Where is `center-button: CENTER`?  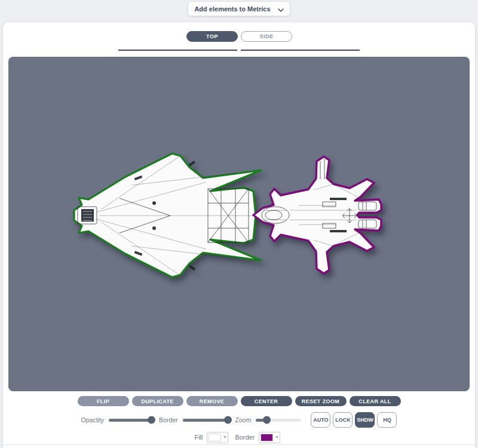 center-button: CENTER is located at coordinates (266, 401).